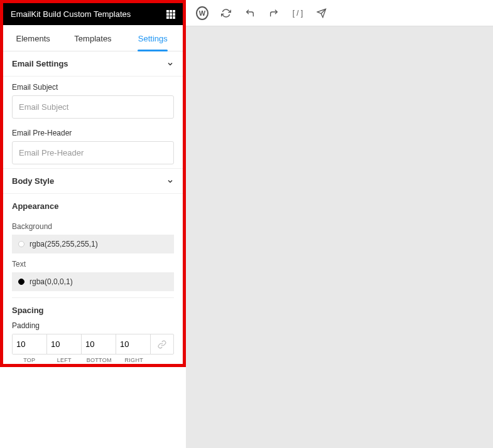  What do you see at coordinates (202, 13) in the screenshot?
I see `wordpress-logo-button: W` at bounding box center [202, 13].